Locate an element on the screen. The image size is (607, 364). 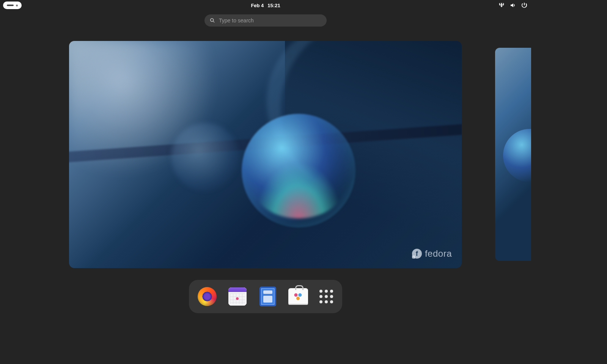
dock-app-firefox is located at coordinates (207, 297).